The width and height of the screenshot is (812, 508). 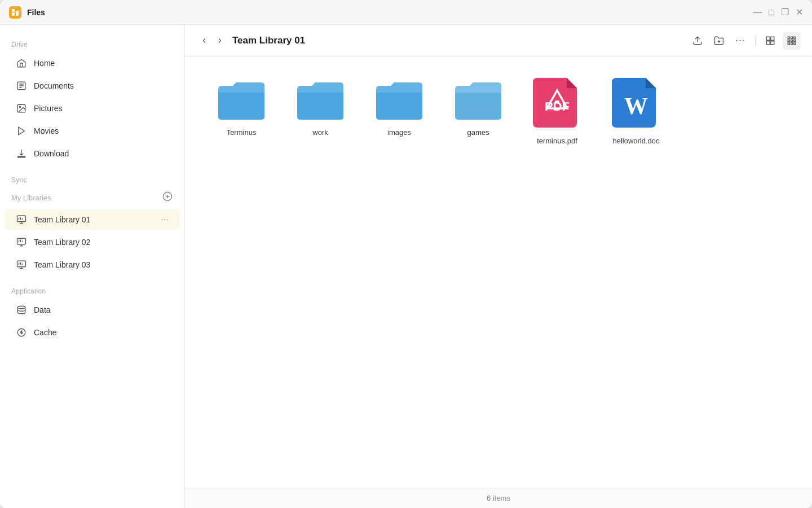 What do you see at coordinates (165, 220) in the screenshot?
I see `team-library-01-more-button: ···` at bounding box center [165, 220].